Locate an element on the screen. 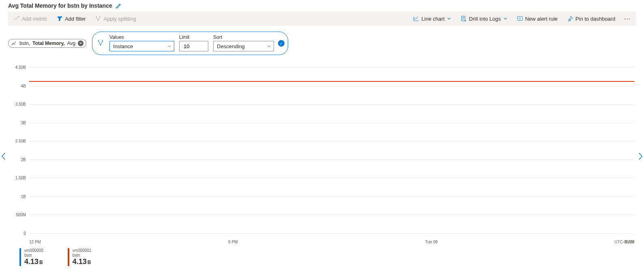 This screenshot has height=279, width=644. drill-logs-label: Drill into Logs is located at coordinates (485, 19).